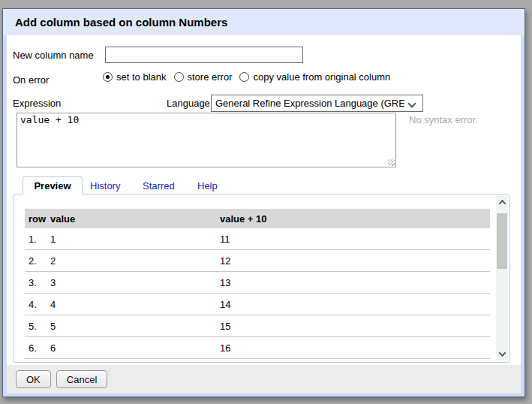 This screenshot has width=532, height=404. What do you see at coordinates (502, 203) in the screenshot?
I see `chevron-up-icon` at bounding box center [502, 203].